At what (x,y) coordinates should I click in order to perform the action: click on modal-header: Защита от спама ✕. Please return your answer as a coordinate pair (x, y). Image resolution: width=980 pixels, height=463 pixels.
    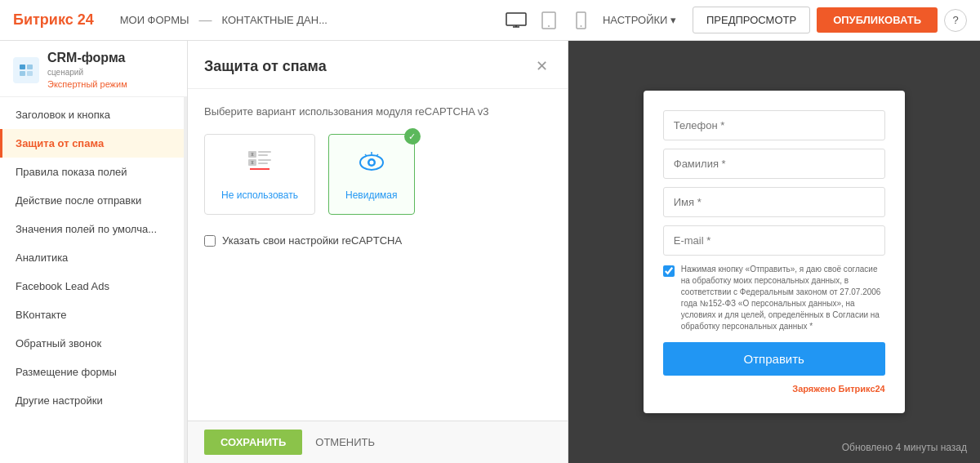
    Looking at the image, I should click on (377, 65).